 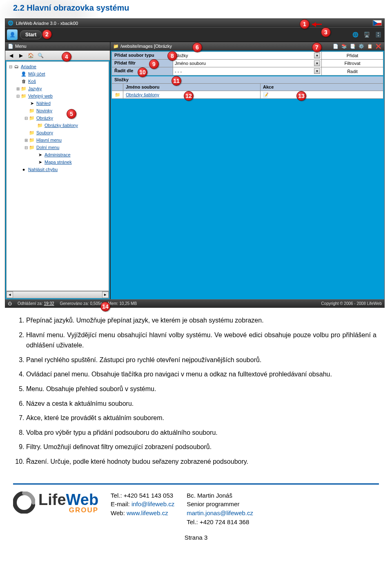 What do you see at coordinates (220, 509) in the screenshot?
I see `footer-author: Bc. Martin Jonáš Senior programmer marti…` at bounding box center [220, 509].